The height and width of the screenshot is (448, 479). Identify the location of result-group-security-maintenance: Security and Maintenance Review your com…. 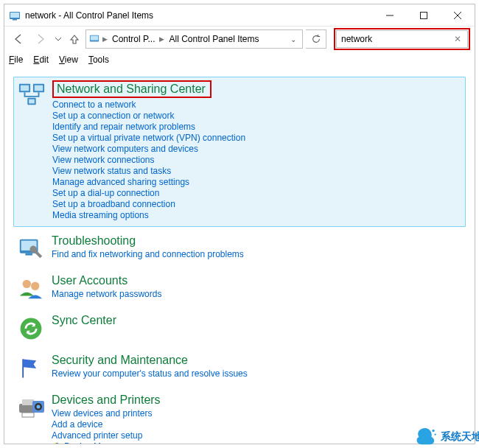
(240, 368).